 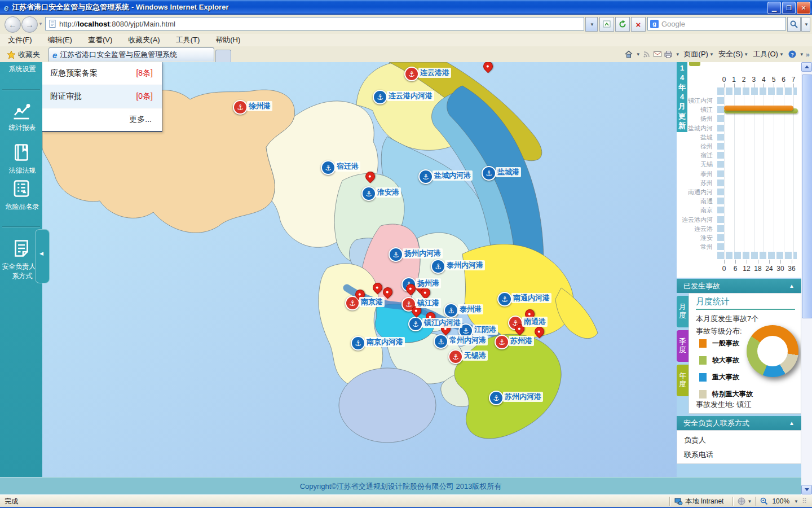 What do you see at coordinates (742, 501) in the screenshot?
I see `protected-mode-icon` at bounding box center [742, 501].